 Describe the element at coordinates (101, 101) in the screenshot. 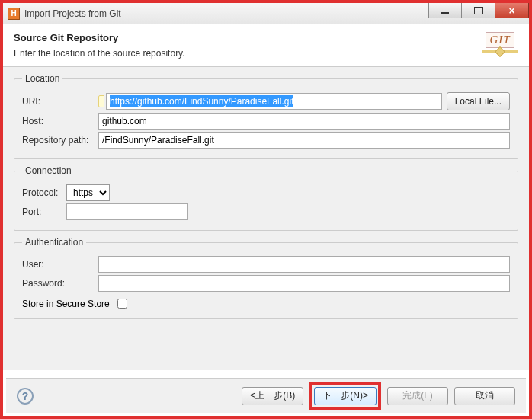

I see `content-assist-icon` at that location.